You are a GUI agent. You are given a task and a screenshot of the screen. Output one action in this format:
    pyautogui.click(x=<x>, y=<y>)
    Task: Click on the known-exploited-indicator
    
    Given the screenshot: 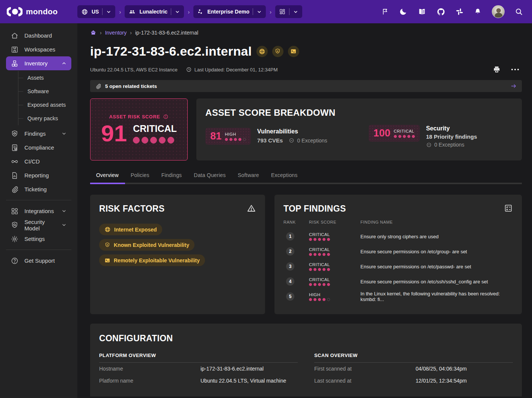 What is the action you would take?
    pyautogui.click(x=278, y=51)
    